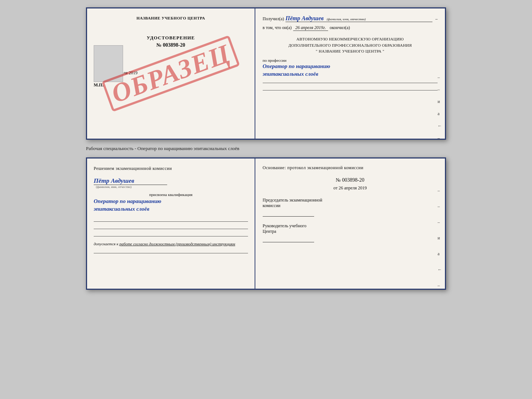 Image resolution: width=532 pixels, height=399 pixels. I want to click on doc-top-left: НАЗВАНИЕ УЧЕБНОГО ЦЕНТРА УДОСТОВЕРЕНИЕ №…, so click(171, 74).